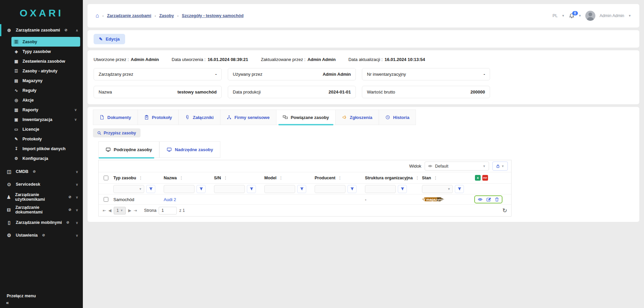 Image resolution: width=644 pixels, height=308 pixels. Describe the element at coordinates (305, 166) in the screenshot. I see `table-view-row: Widok Default ▼ ▼` at that location.